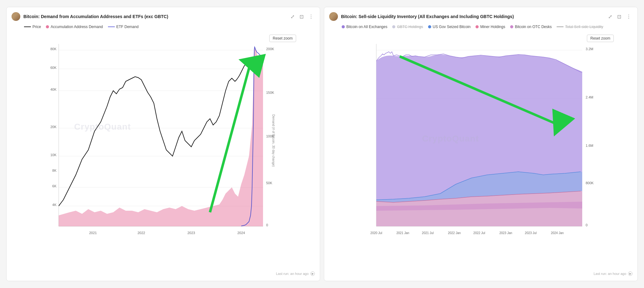  What do you see at coordinates (589, 97) in the screenshot?
I see `svg-text: 2.4M` at bounding box center [589, 97].